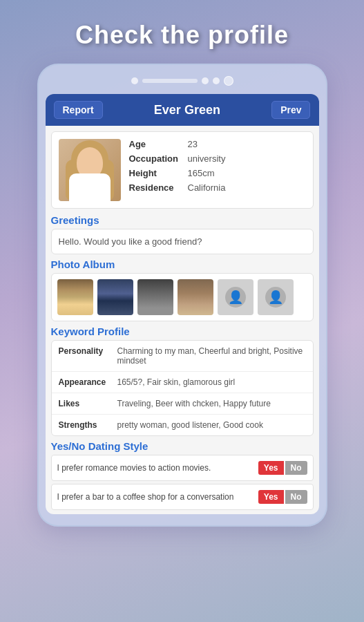  What do you see at coordinates (195, 297) in the screenshot?
I see `photo-4-inner` at bounding box center [195, 297].